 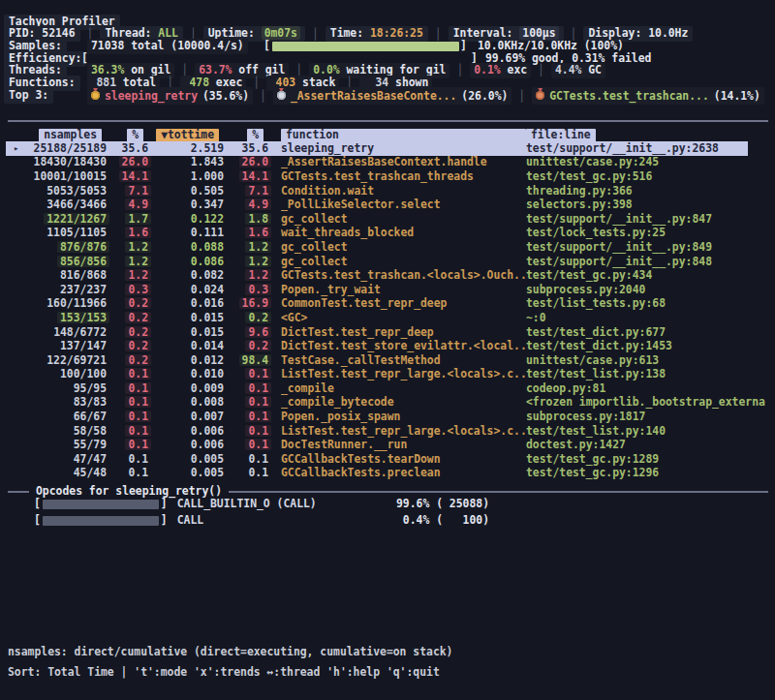 What do you see at coordinates (388, 376) in the screenshot?
I see `table-row: 100/1000.10.0100.1ListTest.test_repr_lar…` at bounding box center [388, 376].